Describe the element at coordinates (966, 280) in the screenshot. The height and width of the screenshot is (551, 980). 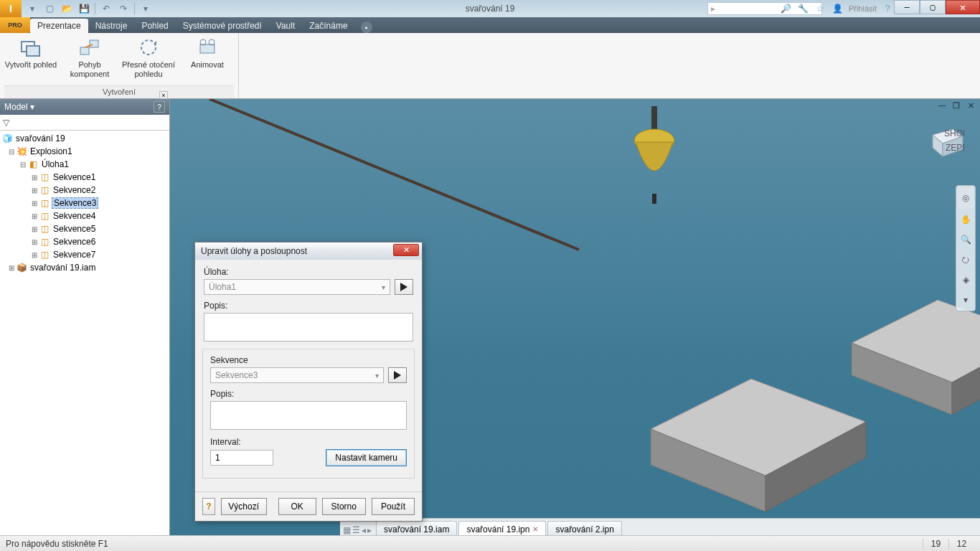
I see `lookat-icon: ◈` at that location.